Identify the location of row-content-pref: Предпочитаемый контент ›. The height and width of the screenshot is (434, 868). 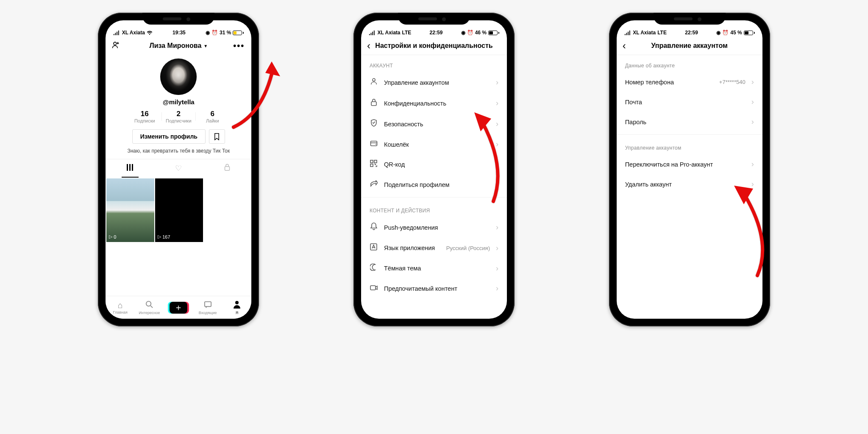
(434, 288).